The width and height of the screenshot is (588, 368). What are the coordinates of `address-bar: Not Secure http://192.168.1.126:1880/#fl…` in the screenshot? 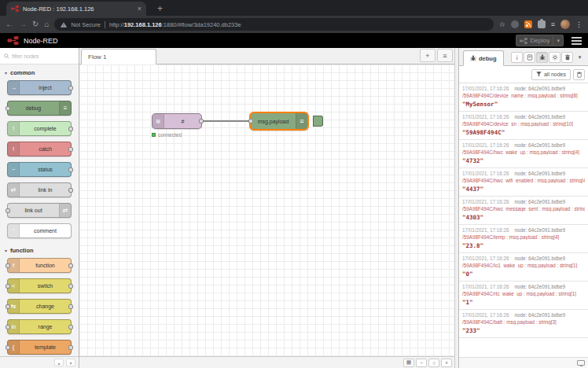 It's located at (274, 24).